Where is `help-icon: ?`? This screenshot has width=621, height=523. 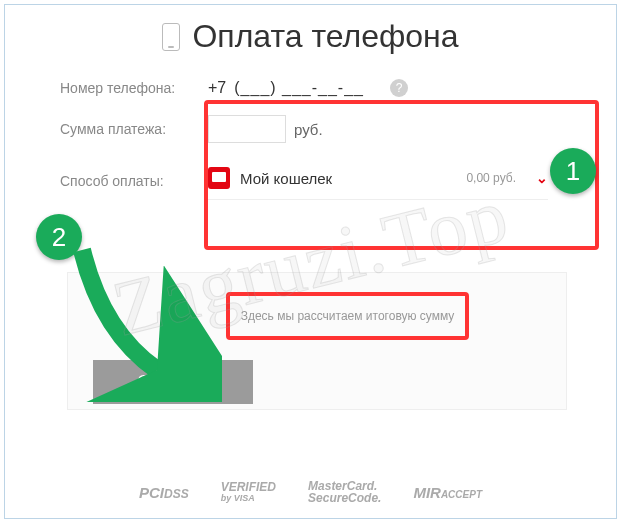 help-icon: ? is located at coordinates (399, 88).